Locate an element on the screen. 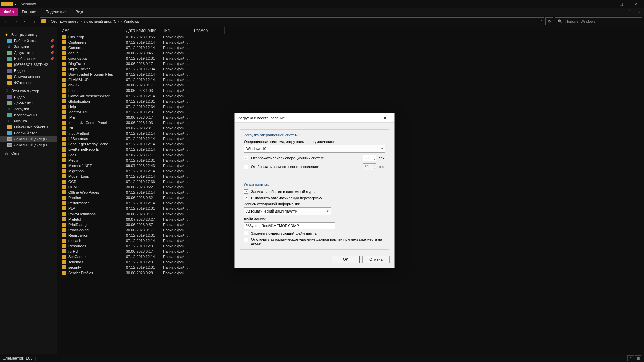 The width and height of the screenshot is (644, 362). minimize-button: — is located at coordinates (605, 4).